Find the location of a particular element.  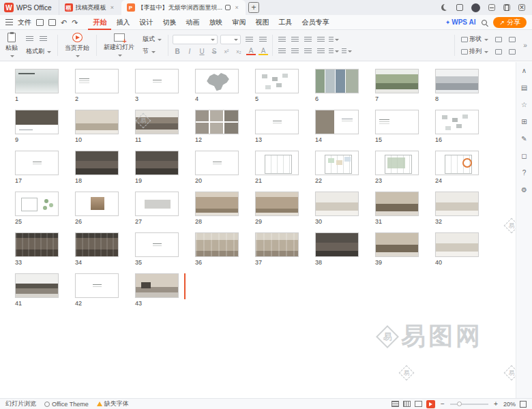

doc-tab-template-store: 稻 找稿亮模板 × is located at coordinates (90, 7).